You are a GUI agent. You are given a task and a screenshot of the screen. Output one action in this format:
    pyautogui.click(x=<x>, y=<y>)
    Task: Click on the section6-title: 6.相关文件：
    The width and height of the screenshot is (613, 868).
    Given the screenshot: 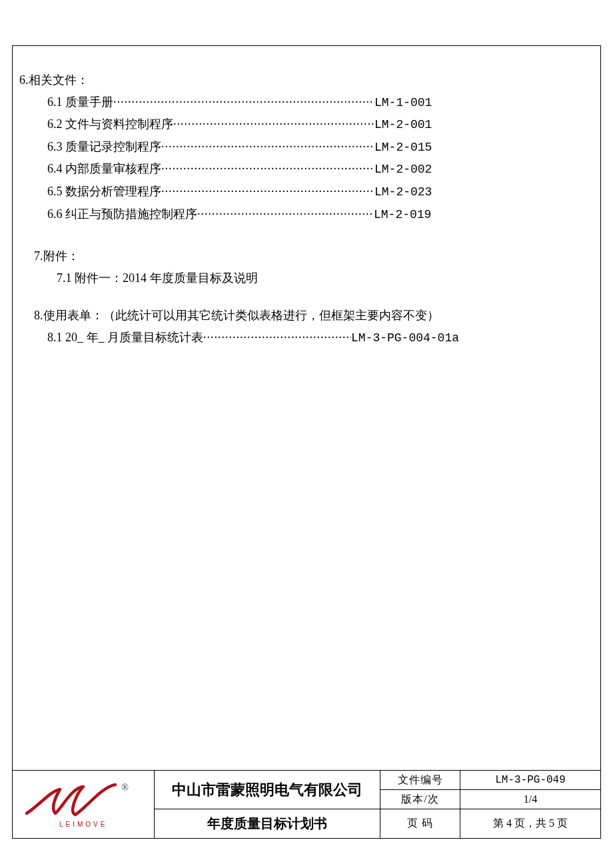 What is the action you would take?
    pyautogui.click(x=306, y=80)
    